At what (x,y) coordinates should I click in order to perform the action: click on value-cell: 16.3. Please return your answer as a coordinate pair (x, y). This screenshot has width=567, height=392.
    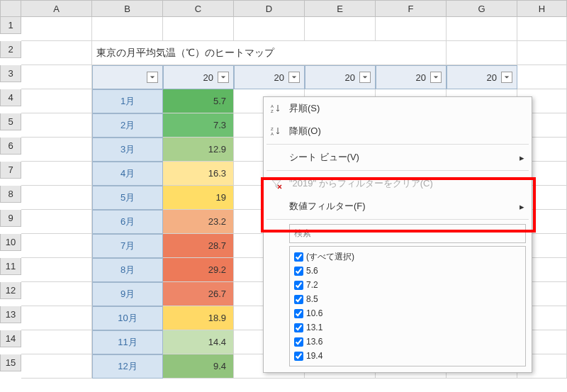
    Looking at the image, I should click on (198, 174).